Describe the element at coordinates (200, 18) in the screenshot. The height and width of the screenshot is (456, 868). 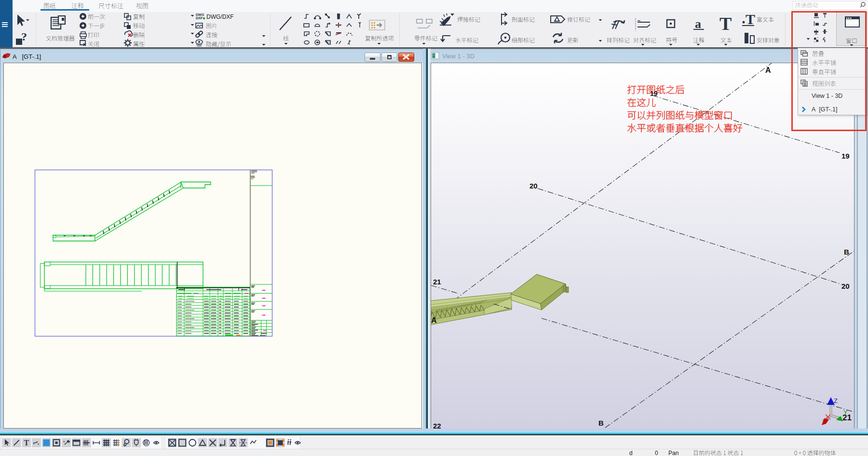
I see `svg-text: DXF` at that location.